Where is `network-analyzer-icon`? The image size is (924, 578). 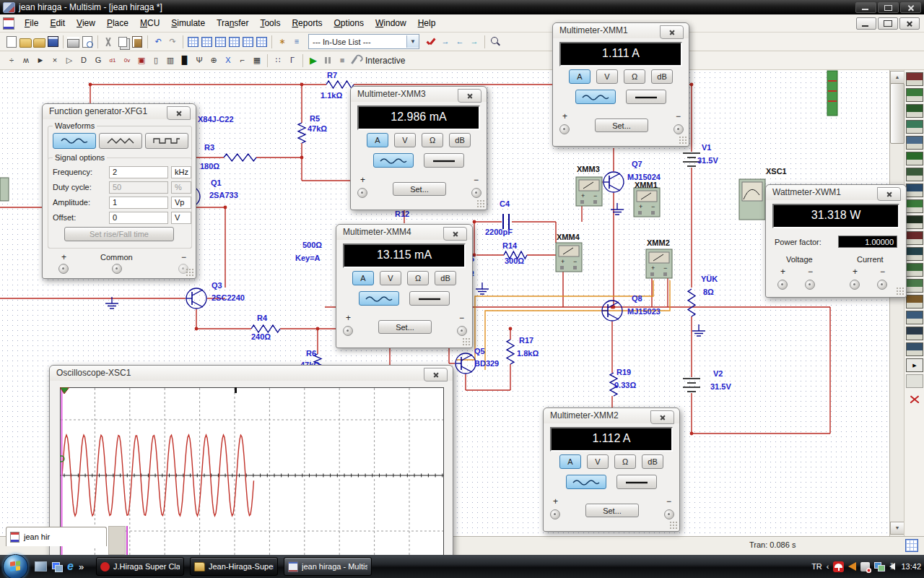 network-analyzer-icon is located at coordinates (915, 286).